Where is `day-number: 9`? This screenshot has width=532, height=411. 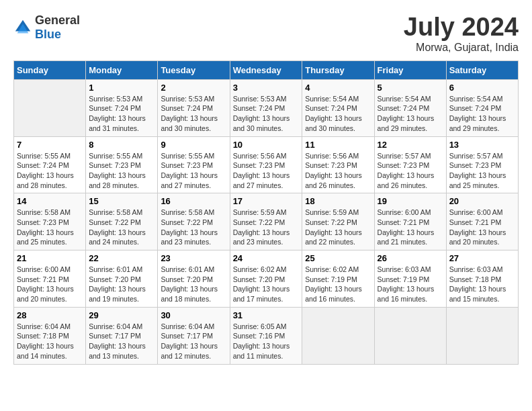 day-number: 9 is located at coordinates (193, 145).